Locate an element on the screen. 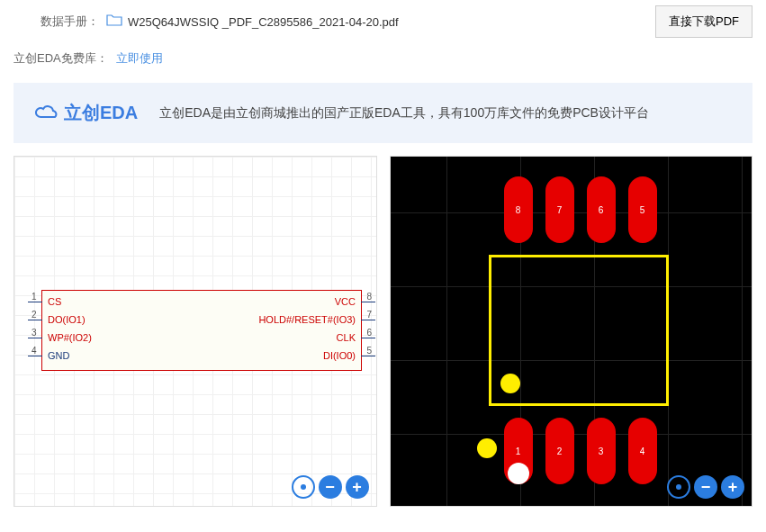 The image size is (766, 532). pcb-pad: 6 is located at coordinates (601, 210).